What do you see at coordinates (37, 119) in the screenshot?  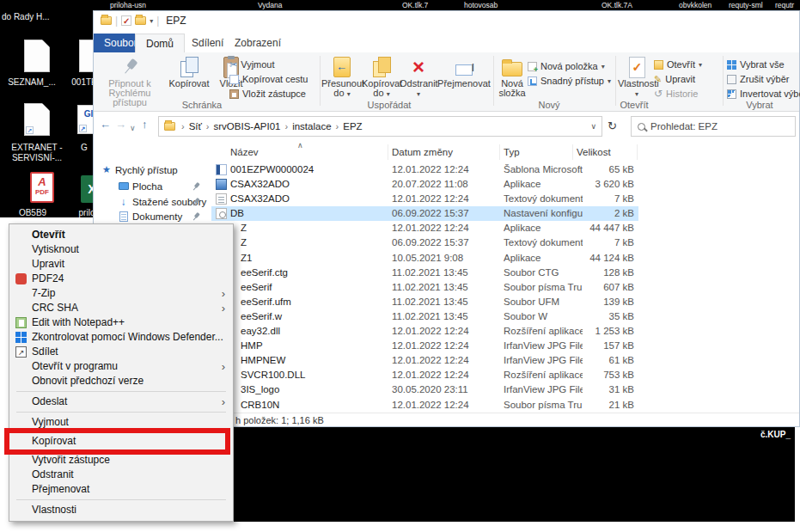 I see `shortcut-document-icon: ↗` at bounding box center [37, 119].